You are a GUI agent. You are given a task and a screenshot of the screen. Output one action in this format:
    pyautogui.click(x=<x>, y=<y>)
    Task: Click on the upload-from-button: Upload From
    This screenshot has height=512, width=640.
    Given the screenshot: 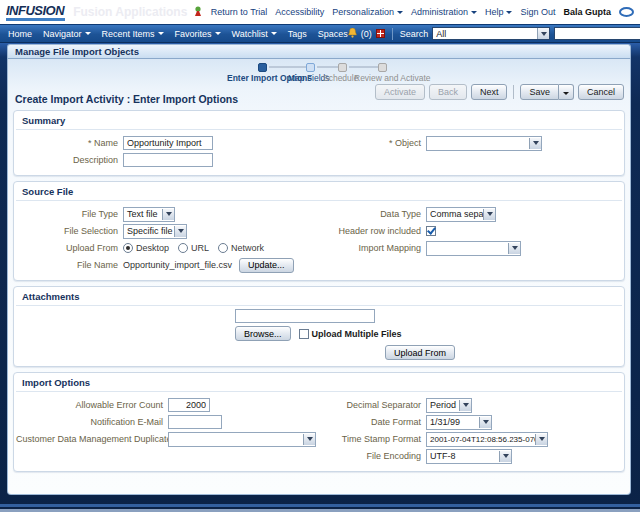 What is the action you would take?
    pyautogui.click(x=420, y=352)
    